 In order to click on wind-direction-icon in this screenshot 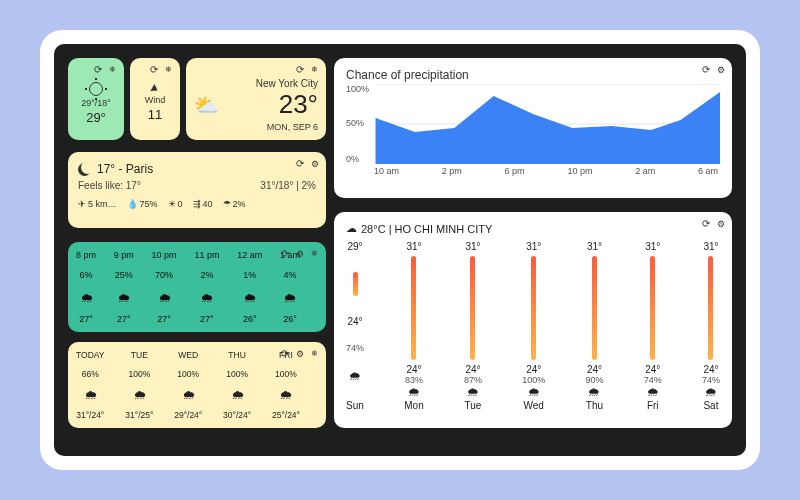, I will do `click(154, 89)`.